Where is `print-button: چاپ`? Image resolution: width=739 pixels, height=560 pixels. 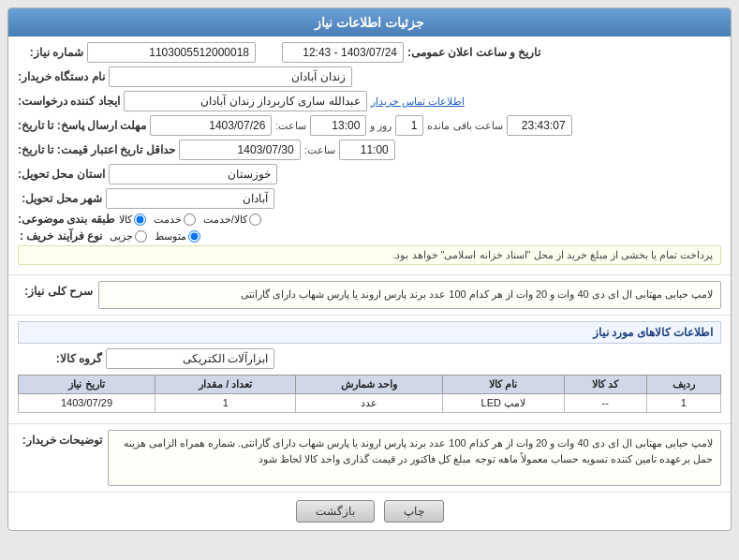
print-button: چاپ is located at coordinates (414, 511).